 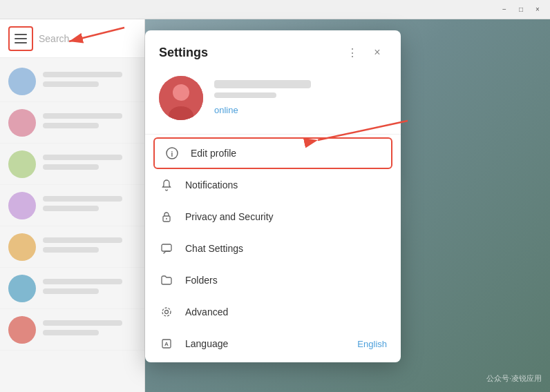 What do you see at coordinates (352, 52) in the screenshot?
I see `more-options-button: ⋮` at bounding box center [352, 52].